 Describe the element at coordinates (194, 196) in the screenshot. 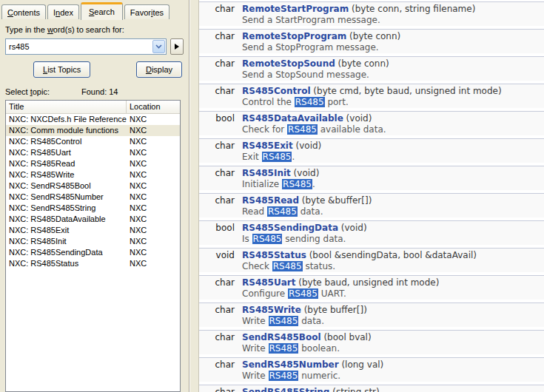

I see `pane-splitter` at that location.